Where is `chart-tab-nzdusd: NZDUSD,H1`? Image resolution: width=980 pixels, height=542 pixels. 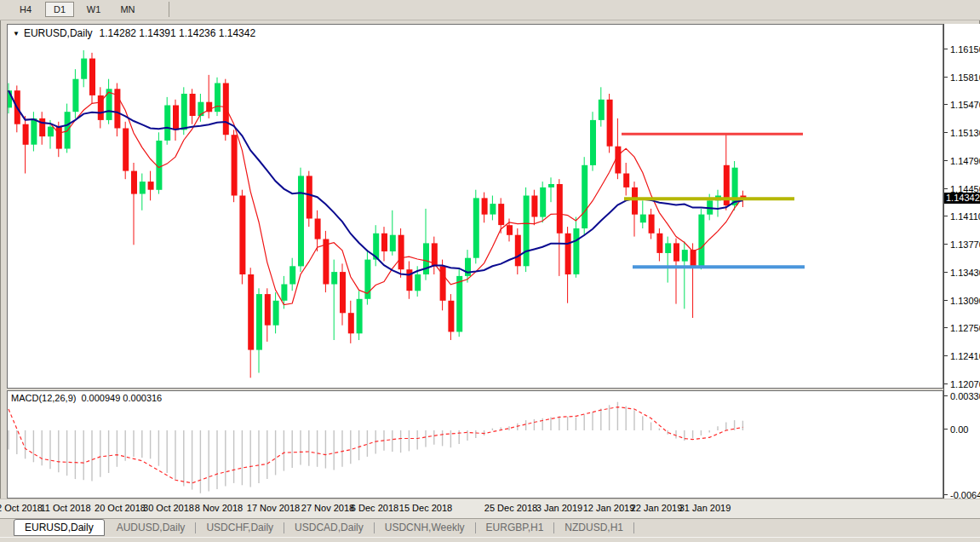 chart-tab-nzdusd: NZDUSD,H1 is located at coordinates (594, 528).